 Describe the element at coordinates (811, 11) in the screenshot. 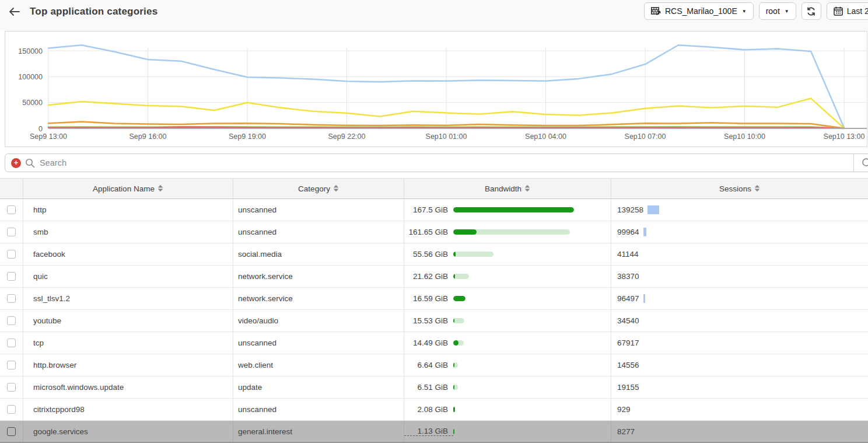

I see `refresh-button` at that location.